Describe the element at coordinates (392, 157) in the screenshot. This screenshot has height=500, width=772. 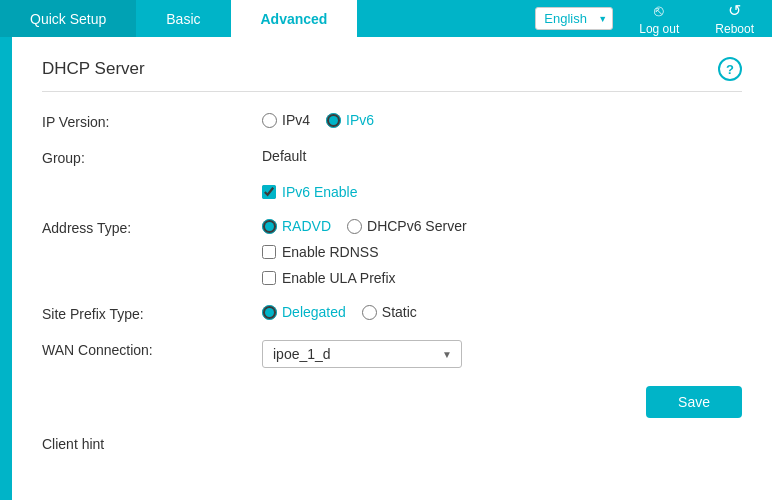
I see `group-row: Group: Default` at that location.